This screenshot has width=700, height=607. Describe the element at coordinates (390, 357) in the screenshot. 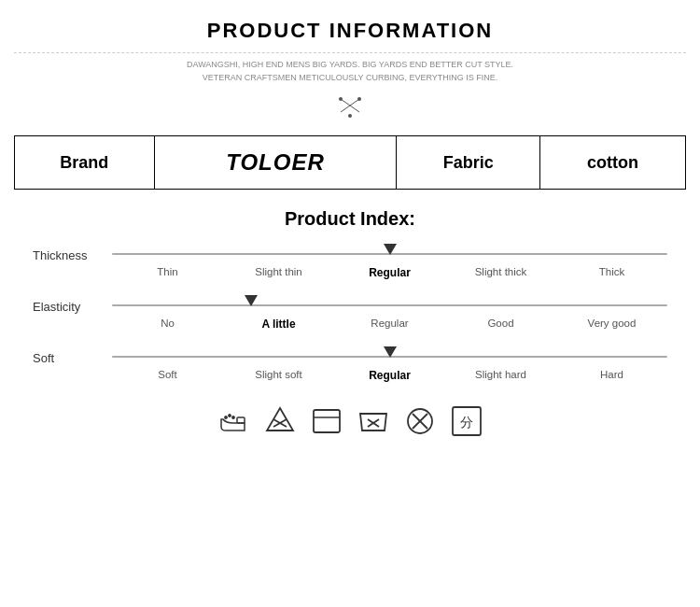

I see `soft-track` at that location.